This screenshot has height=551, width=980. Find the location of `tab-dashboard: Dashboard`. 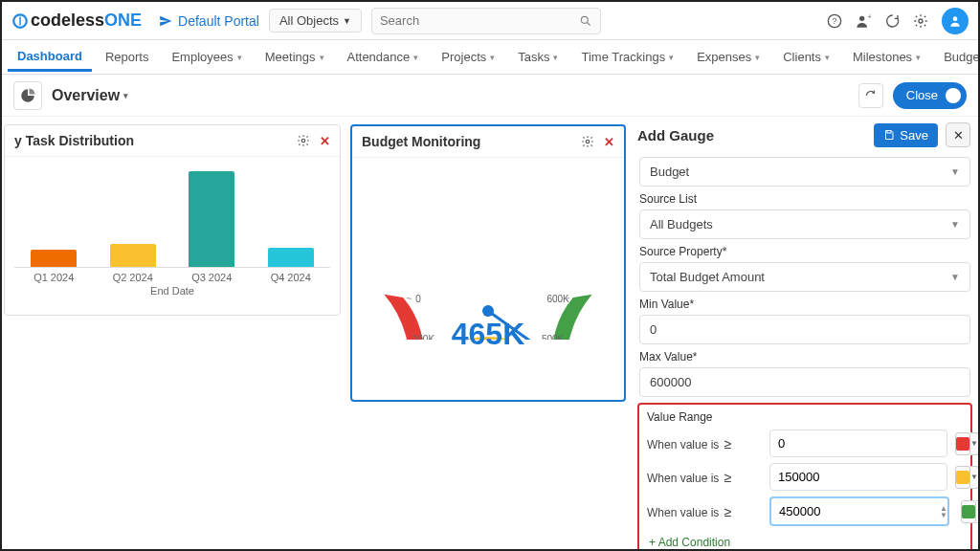

tab-dashboard: Dashboard is located at coordinates (50, 57).